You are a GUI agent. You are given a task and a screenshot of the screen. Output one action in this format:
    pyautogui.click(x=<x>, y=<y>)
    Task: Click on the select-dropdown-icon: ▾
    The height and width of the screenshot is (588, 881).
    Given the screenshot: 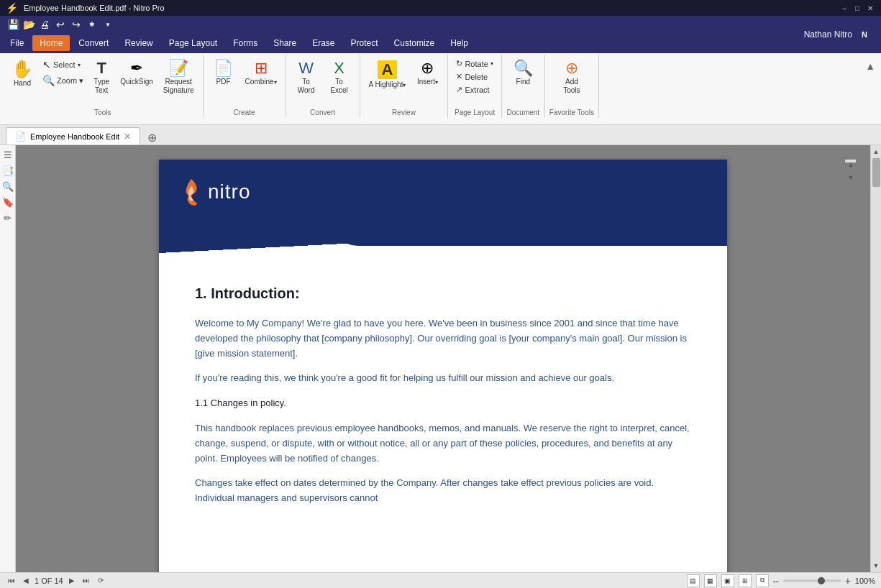 What is the action you would take?
    pyautogui.click(x=79, y=65)
    